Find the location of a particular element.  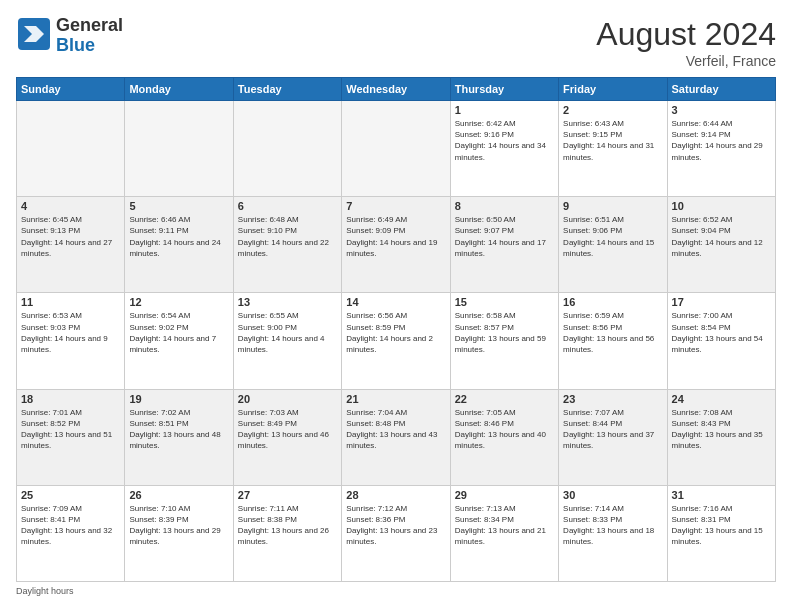

day-info: Sunrise: 6:48 AMSunset: 9:10 PMDaylight:… is located at coordinates (288, 236).